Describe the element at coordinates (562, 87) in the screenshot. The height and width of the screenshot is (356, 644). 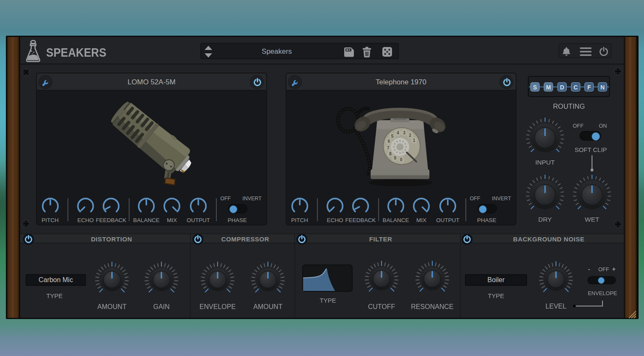
I see `svg-text: D` at that location.